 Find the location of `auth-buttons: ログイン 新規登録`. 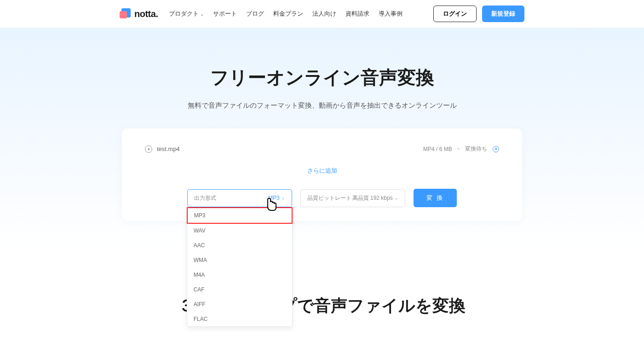

auth-buttons: ログイン 新規登録 is located at coordinates (479, 14).